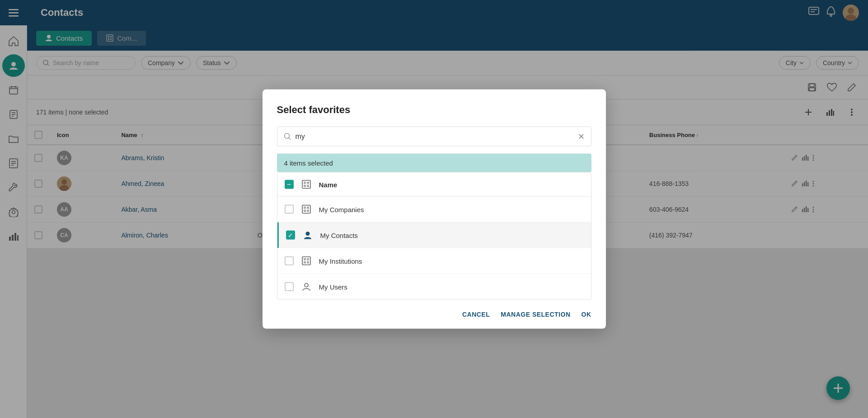 This screenshot has width=868, height=418. I want to click on my-users-item: My Users, so click(434, 287).